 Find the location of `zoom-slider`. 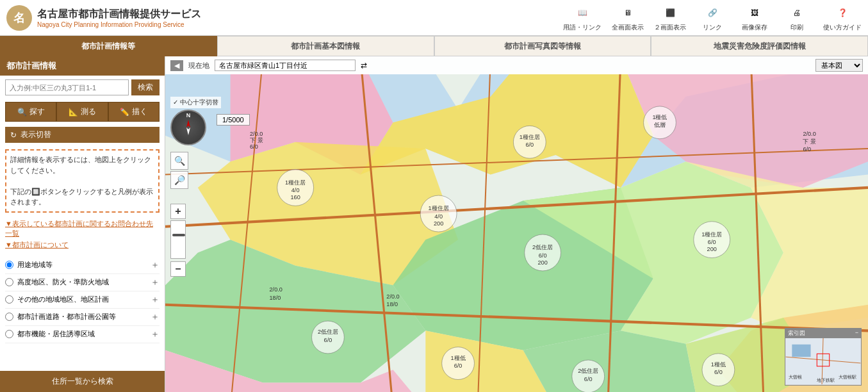

zoom-slider is located at coordinates (178, 240).